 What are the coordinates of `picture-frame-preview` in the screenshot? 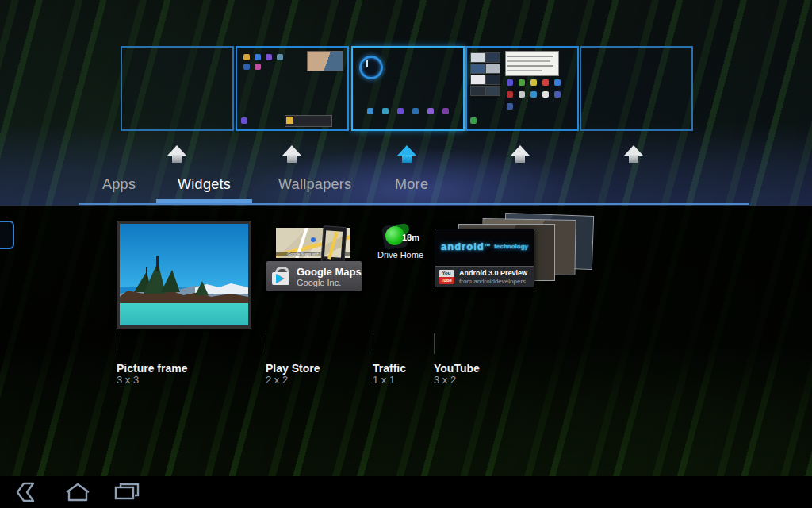 It's located at (184, 275).